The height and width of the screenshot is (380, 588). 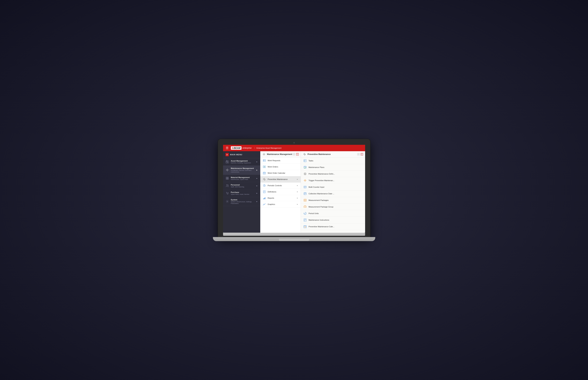 What do you see at coordinates (297, 154) in the screenshot?
I see `maintenance-panel-close-btn: ✕` at bounding box center [297, 154].